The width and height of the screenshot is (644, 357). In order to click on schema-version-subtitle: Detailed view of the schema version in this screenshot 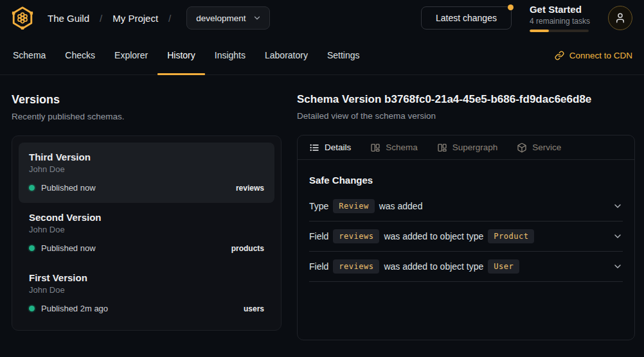, I will do `click(466, 116)`.